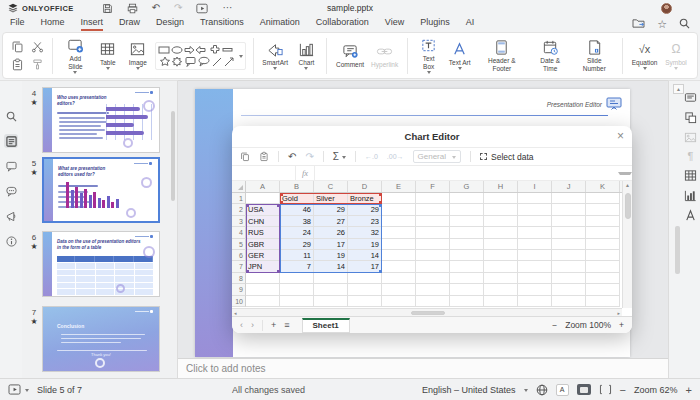 This screenshot has width=700, height=400. Describe the element at coordinates (550, 56) in the screenshot. I see `date-time-button: Date & Time` at that location.